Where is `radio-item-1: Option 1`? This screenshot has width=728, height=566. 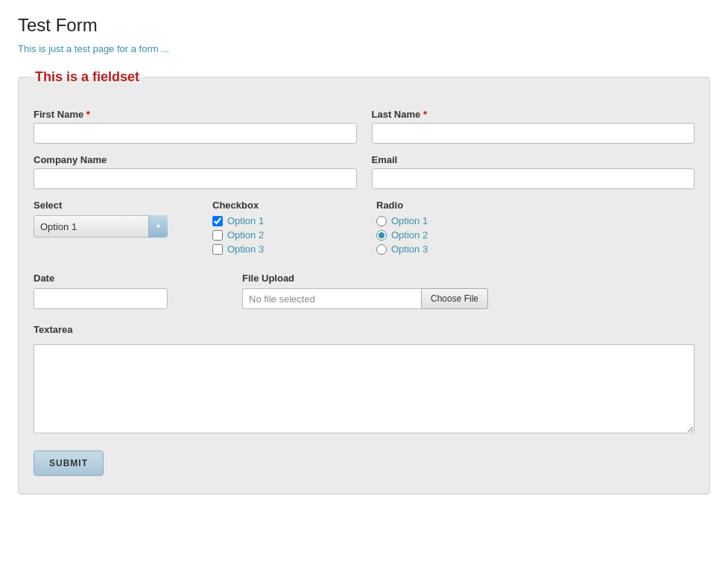
radio-item-1: Option 1 is located at coordinates (535, 220).